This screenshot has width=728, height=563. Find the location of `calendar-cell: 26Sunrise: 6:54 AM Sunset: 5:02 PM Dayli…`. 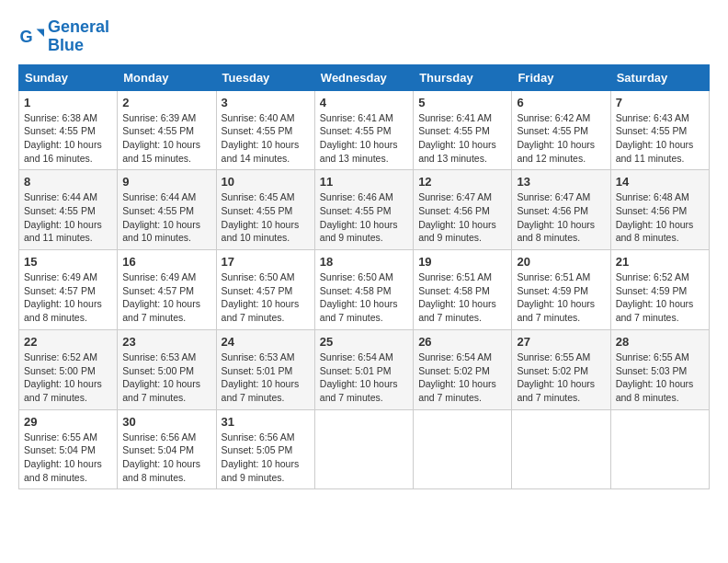

calendar-cell: 26Sunrise: 6:54 AM Sunset: 5:02 PM Dayli… is located at coordinates (463, 370).